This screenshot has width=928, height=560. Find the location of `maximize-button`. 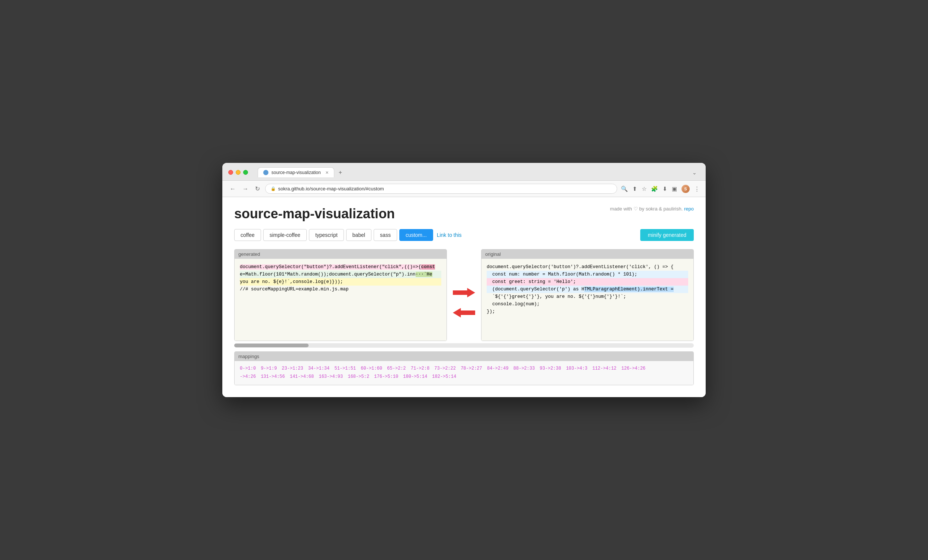

maximize-button is located at coordinates (246, 172).